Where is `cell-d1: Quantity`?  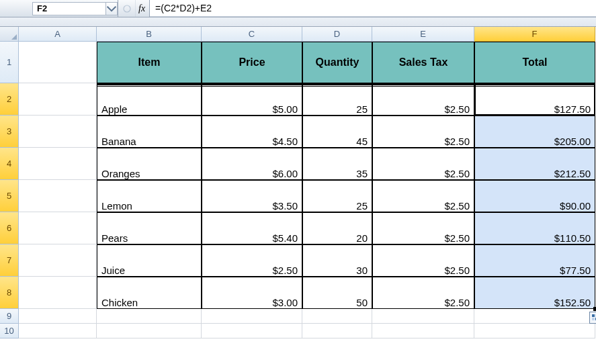 cell-d1: Quantity is located at coordinates (337, 62).